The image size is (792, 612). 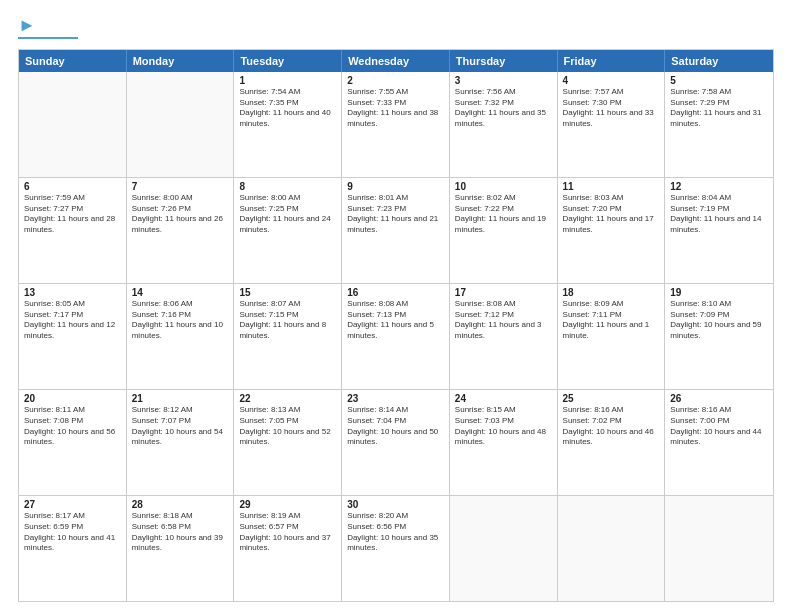 What do you see at coordinates (181, 61) in the screenshot?
I see `weekday-header-monday: Monday` at bounding box center [181, 61].